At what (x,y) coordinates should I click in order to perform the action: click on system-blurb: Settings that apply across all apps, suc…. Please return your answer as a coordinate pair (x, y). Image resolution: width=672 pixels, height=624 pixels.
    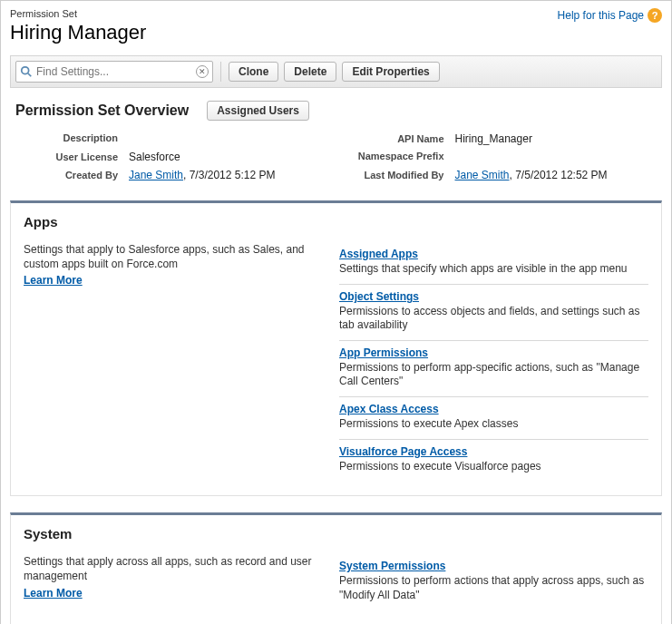
    Looking at the image, I should click on (168, 569).